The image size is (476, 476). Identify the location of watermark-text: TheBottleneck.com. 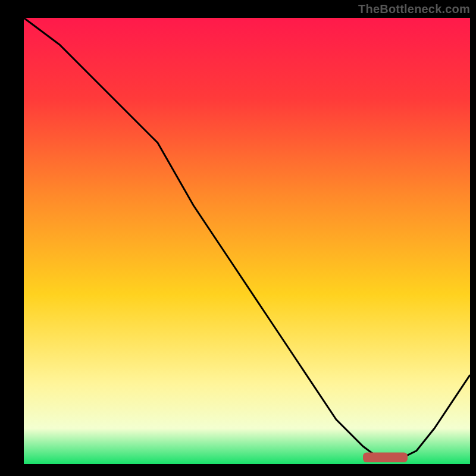
(414, 10).